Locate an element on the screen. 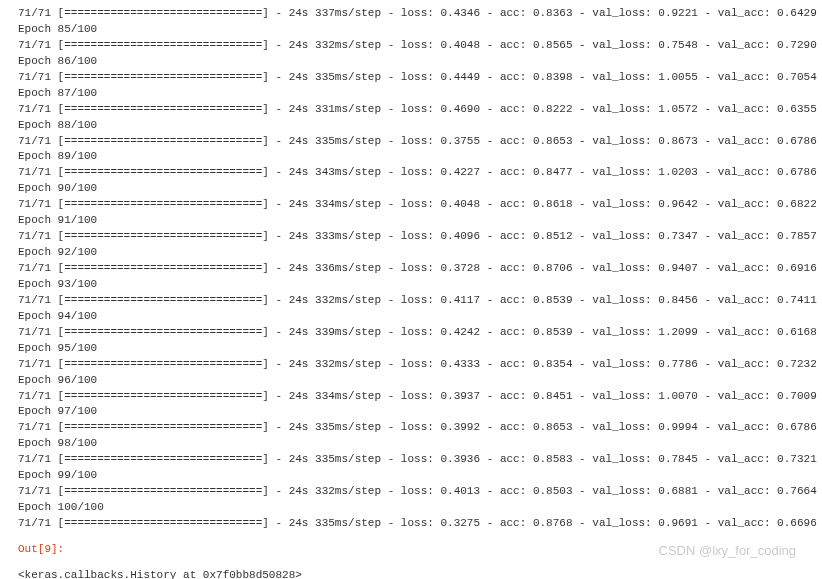 The image size is (822, 579). history-object-repr: <keras.callbacks.History at 0x7f0bb8d508… is located at coordinates (411, 574).